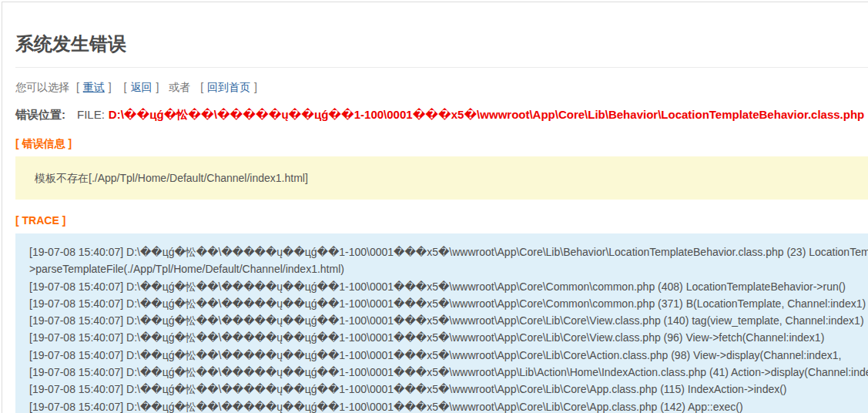  Describe the element at coordinates (448, 269) in the screenshot. I see `trace-line: >parseTemplateFile(./App/Tpl/Home/Defaul…` at that location.